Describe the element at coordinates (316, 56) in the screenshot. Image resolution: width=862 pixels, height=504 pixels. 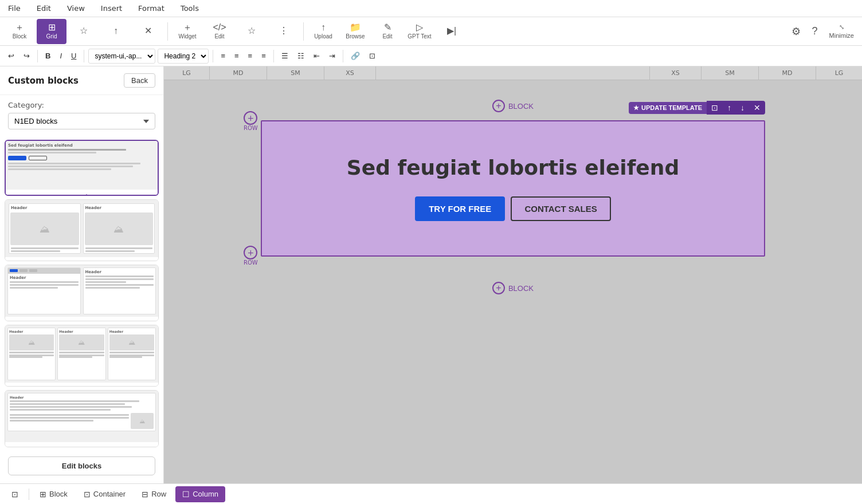
I see `indent-out-btn: ⇤` at that location.